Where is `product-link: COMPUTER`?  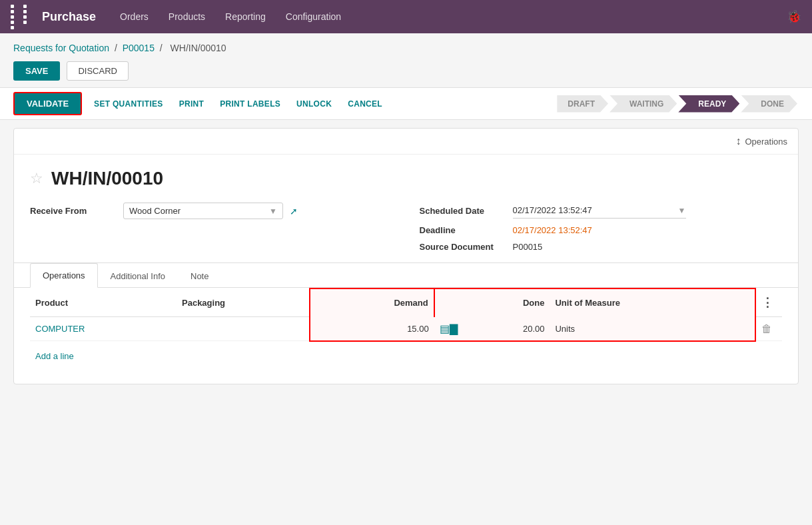 product-link: COMPUTER is located at coordinates (60, 329).